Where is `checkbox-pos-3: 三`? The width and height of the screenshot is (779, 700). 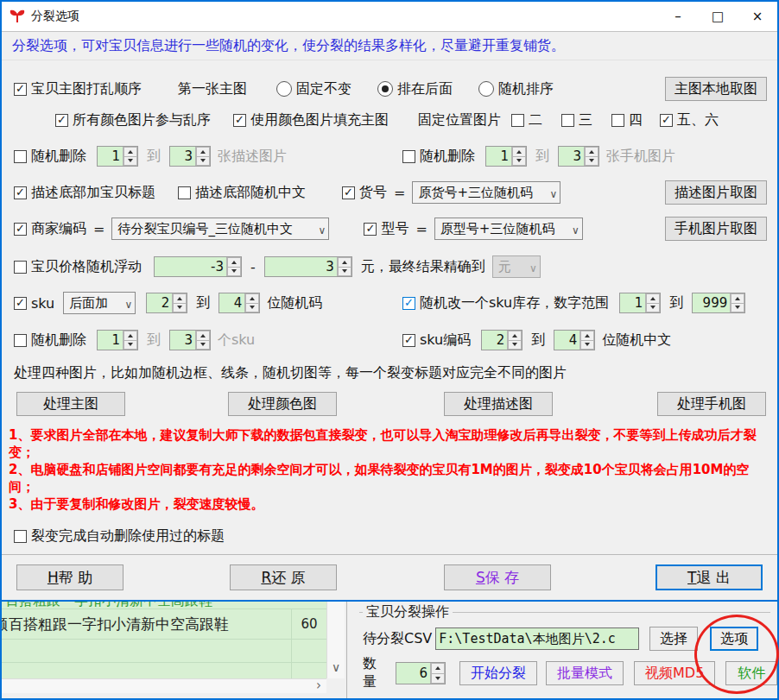 checkbox-pos-3: 三 is located at coordinates (577, 121).